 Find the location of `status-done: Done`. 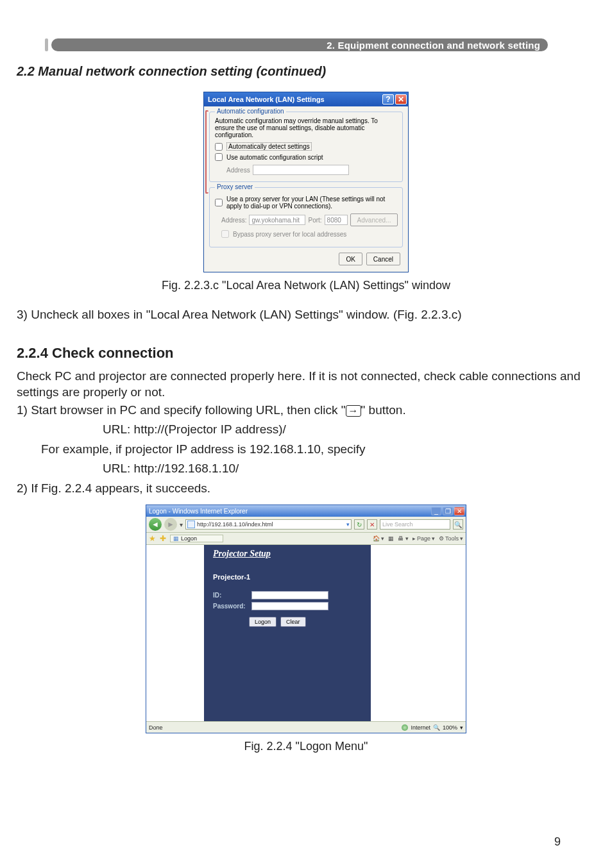

status-done: Done is located at coordinates (156, 728).